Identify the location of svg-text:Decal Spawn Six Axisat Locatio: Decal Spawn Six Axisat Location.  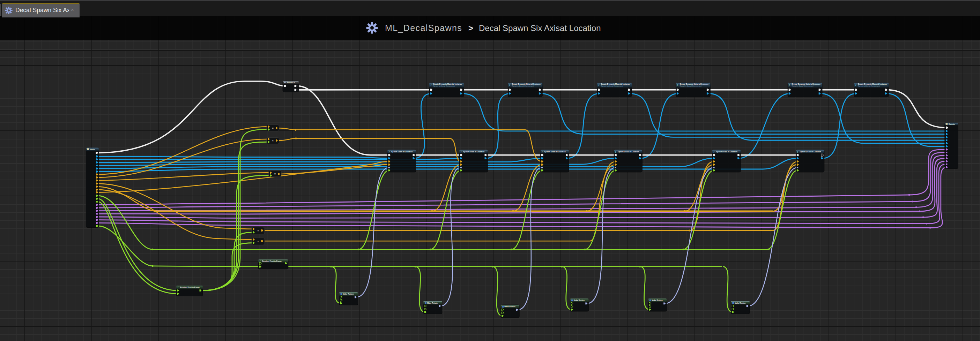
(540, 28).